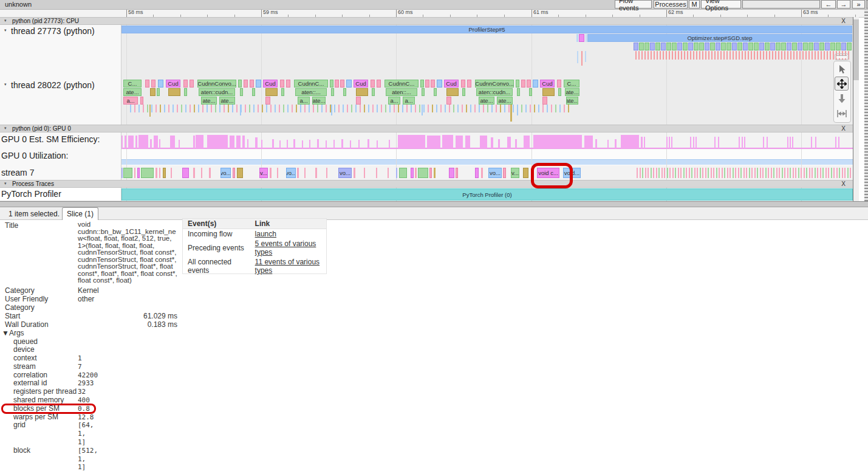  Describe the element at coordinates (720, 38) in the screenshot. I see `trace-slice: Optimizer.step#SGD.step` at that location.